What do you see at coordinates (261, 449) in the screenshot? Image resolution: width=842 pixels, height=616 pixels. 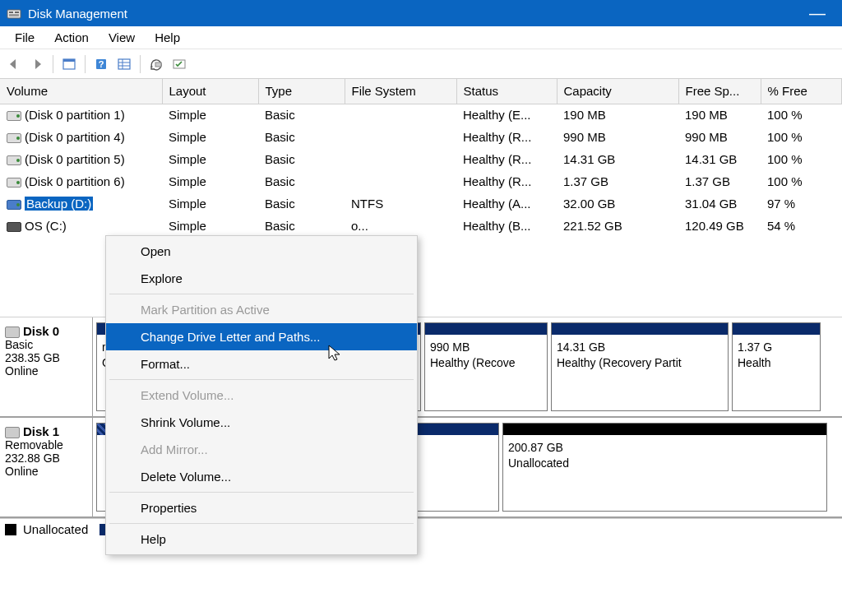 I see `ctx-add-mirror: Add Mirror...` at bounding box center [261, 449].